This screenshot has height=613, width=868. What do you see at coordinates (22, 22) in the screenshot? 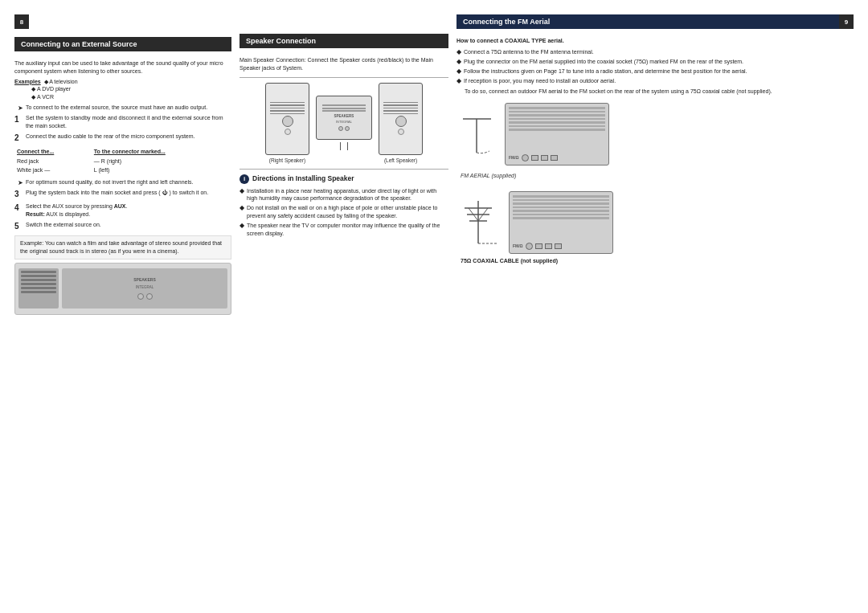
I see `page-num-left: 8` at bounding box center [22, 22].